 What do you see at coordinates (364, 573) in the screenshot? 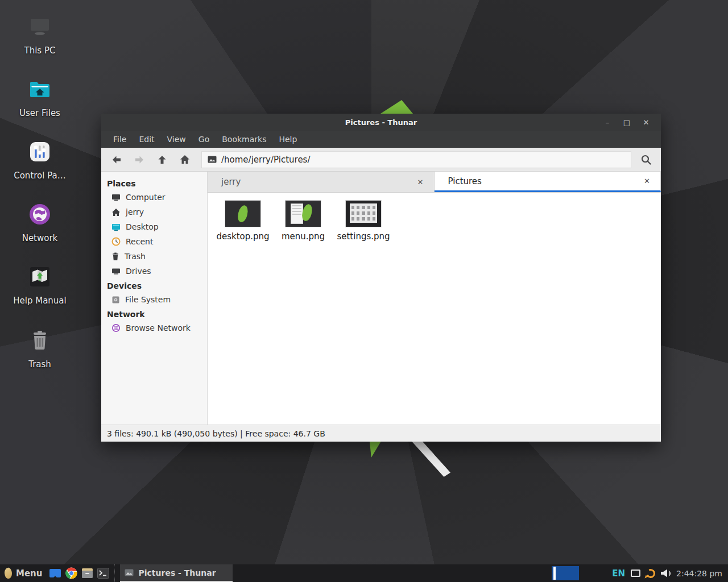
I see `taskbar: Menu Pict` at bounding box center [364, 573].